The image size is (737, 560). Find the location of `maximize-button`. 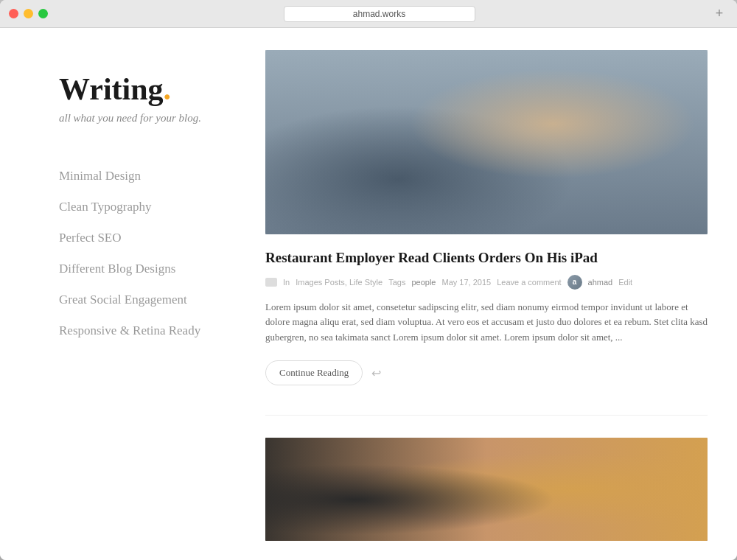

maximize-button is located at coordinates (43, 13).